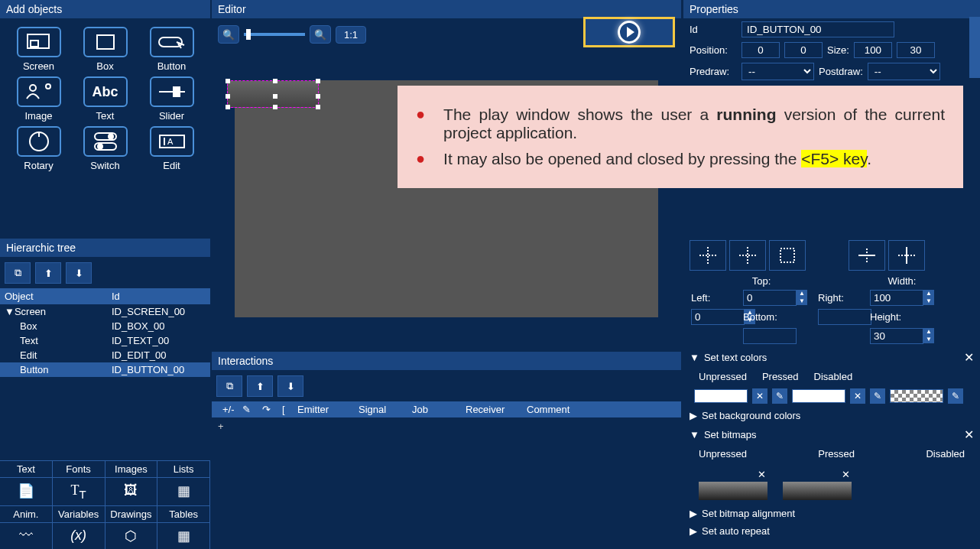 The width and height of the screenshot is (980, 549). Describe the element at coordinates (975, 47) in the screenshot. I see `properties-scrollbar` at that location.